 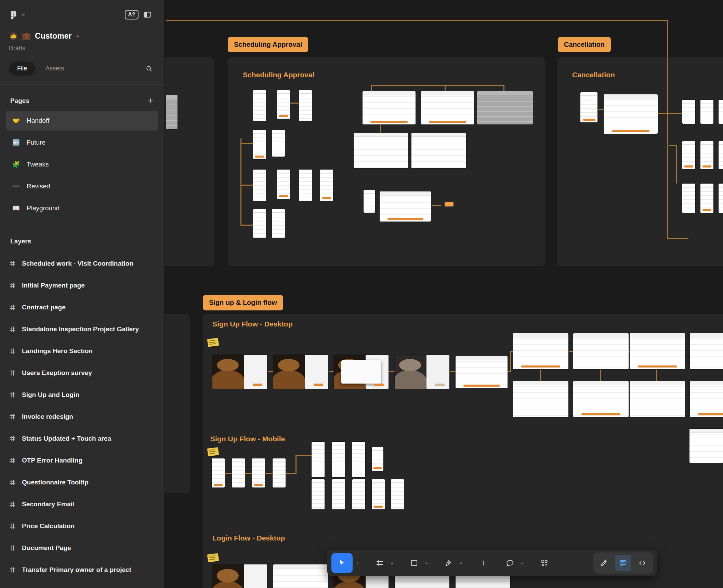 What do you see at coordinates (147, 15) in the screenshot?
I see `toggle-panel-button` at bounding box center [147, 15].